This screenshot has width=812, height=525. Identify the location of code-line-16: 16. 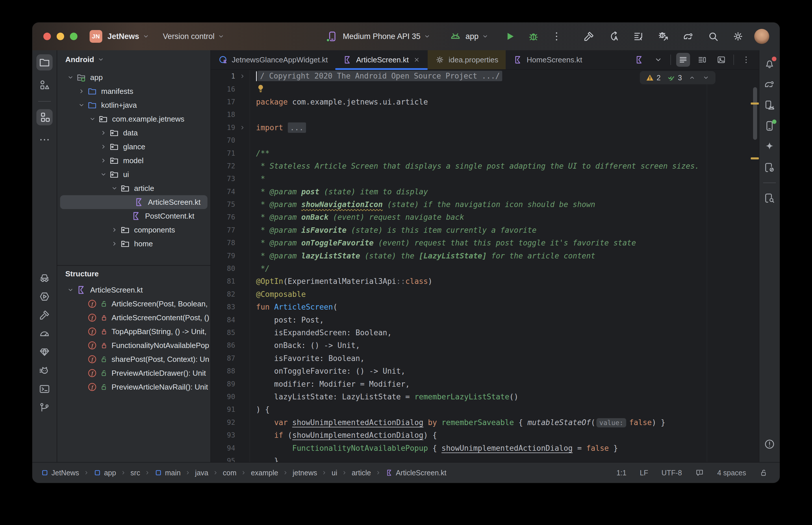
(485, 89).